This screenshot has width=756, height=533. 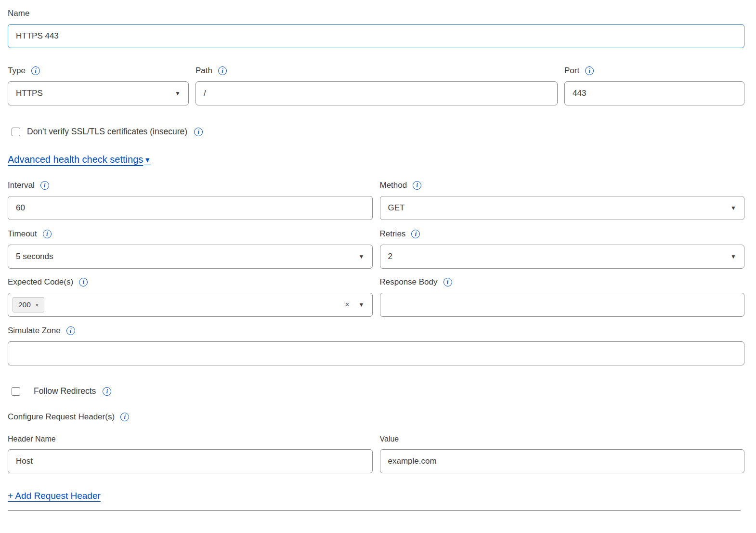 What do you see at coordinates (562, 305) in the screenshot?
I see `response-body-input` at bounding box center [562, 305].